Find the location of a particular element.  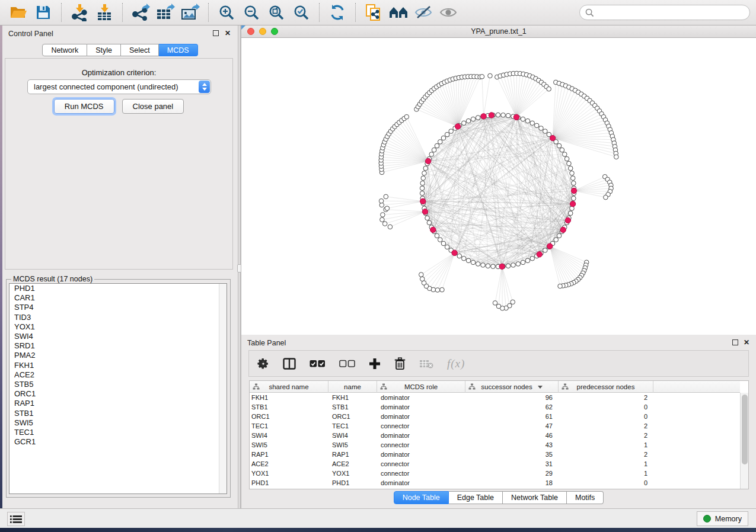

import-network-button is located at coordinates (79, 12).